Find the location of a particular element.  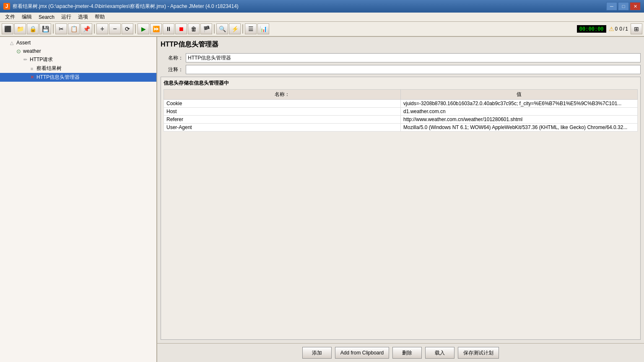

section-title: 信息头存储在信息头管理器中 is located at coordinates (401, 83).